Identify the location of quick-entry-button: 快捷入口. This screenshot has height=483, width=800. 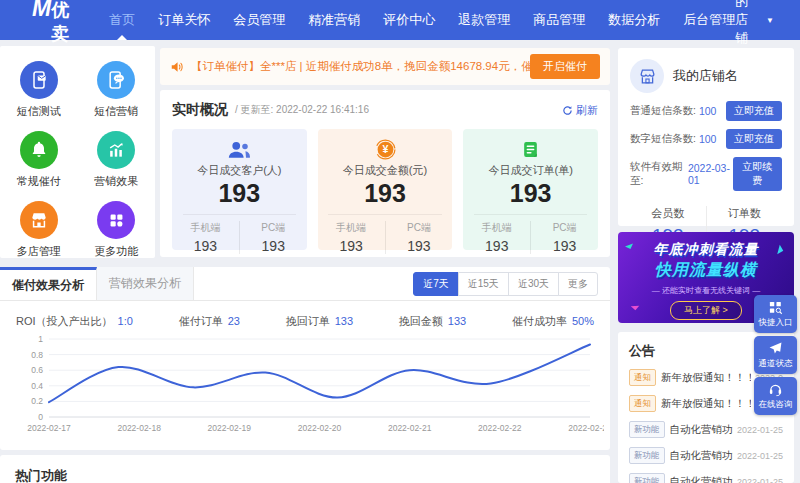
(776, 314).